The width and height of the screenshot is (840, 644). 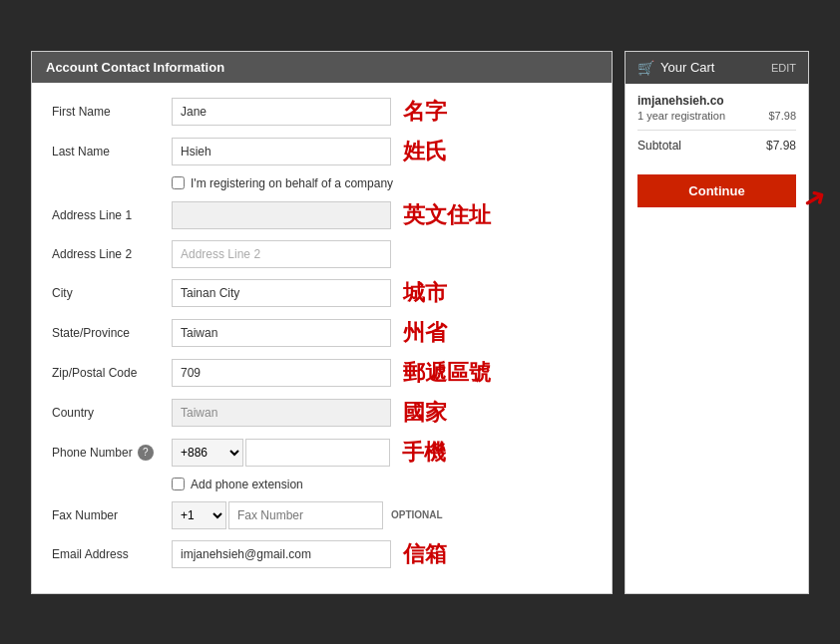 What do you see at coordinates (646, 68) in the screenshot?
I see `cart-icon: 🛒` at bounding box center [646, 68].